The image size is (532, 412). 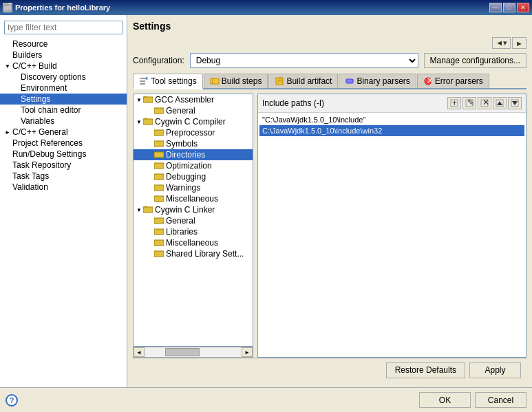 I want to click on panel-title: Include paths (-I), so click(x=293, y=103).